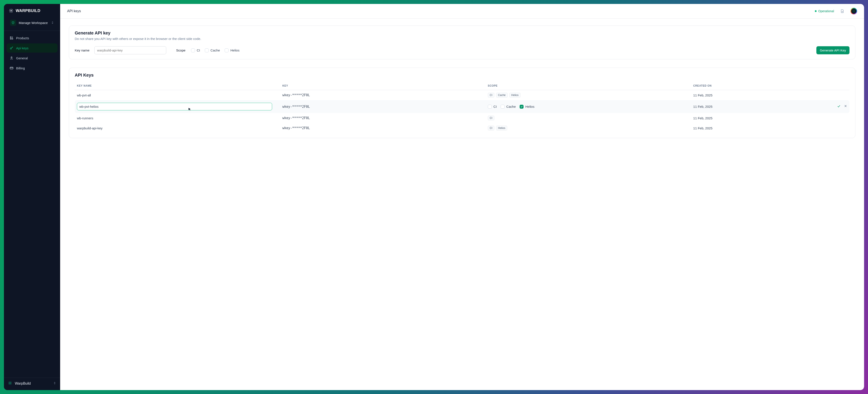  I want to click on nav-billing: Billing, so click(32, 68).